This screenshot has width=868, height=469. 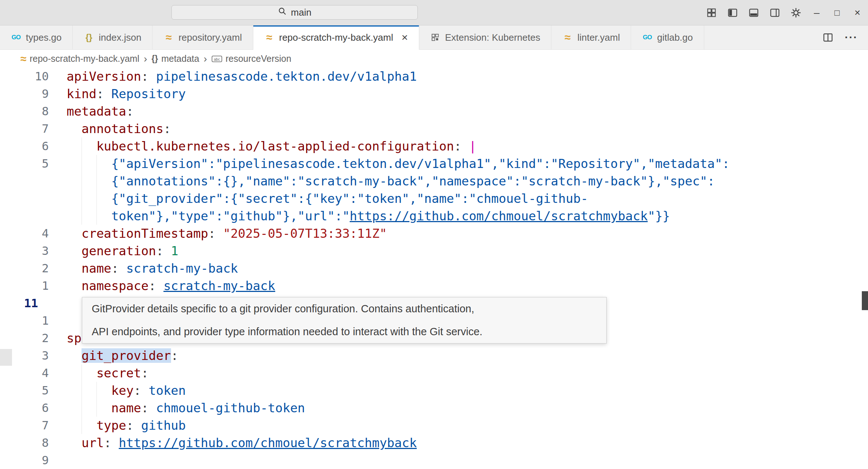 I want to click on line-content: key: token, so click(x=467, y=390).